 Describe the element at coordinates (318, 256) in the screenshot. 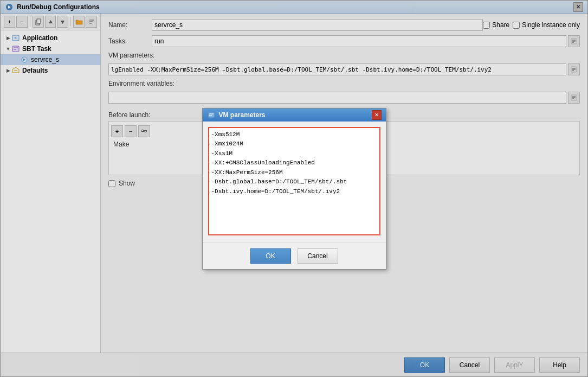

I see `dialog-cancel-button: Cancel` at that location.